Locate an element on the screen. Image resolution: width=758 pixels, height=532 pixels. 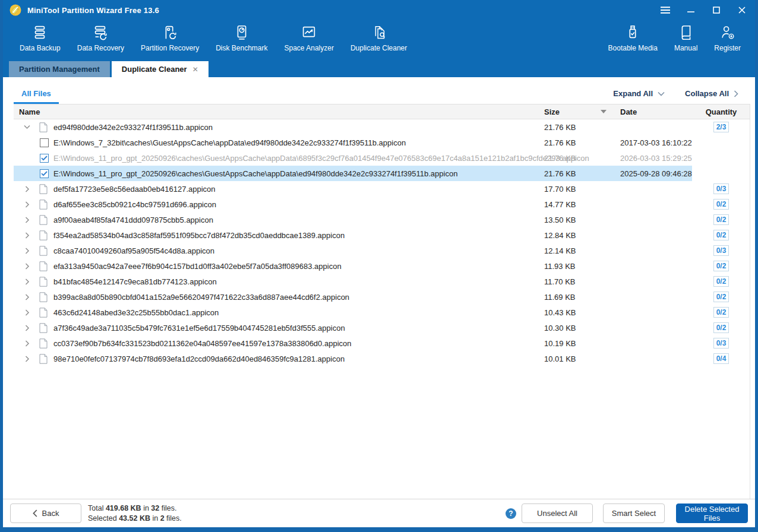
duplicate-group-row: a7f36c49ade3a711035c5b479fc7631e1ef5e6d1… is located at coordinates (381, 328).